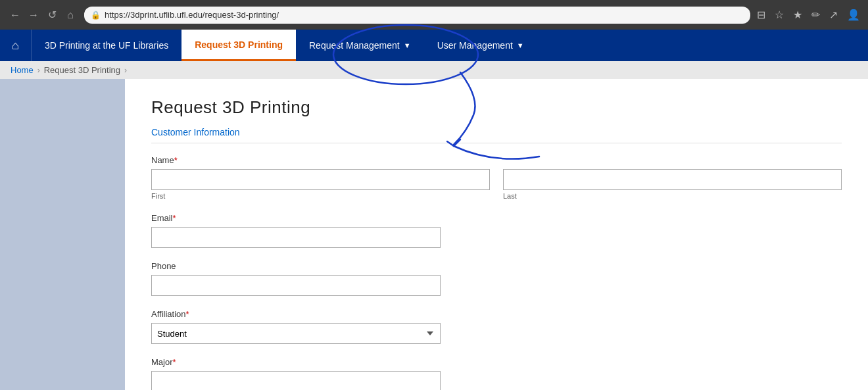 This screenshot has width=868, height=390. I want to click on page-title: Request 3D Printing, so click(496, 108).